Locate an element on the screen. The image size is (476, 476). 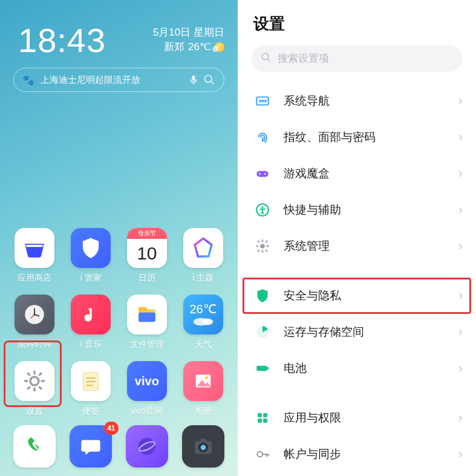
page-title: 设置 is located at coordinates (357, 23).